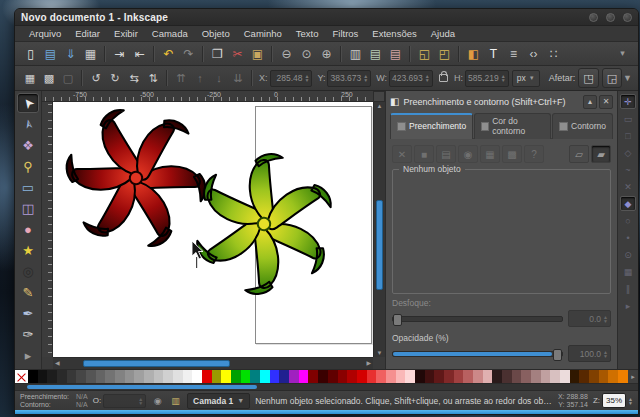 Image resolution: width=640 pixels, height=417 pixels. I want to click on scroll-down-icon: ▼, so click(380, 353).